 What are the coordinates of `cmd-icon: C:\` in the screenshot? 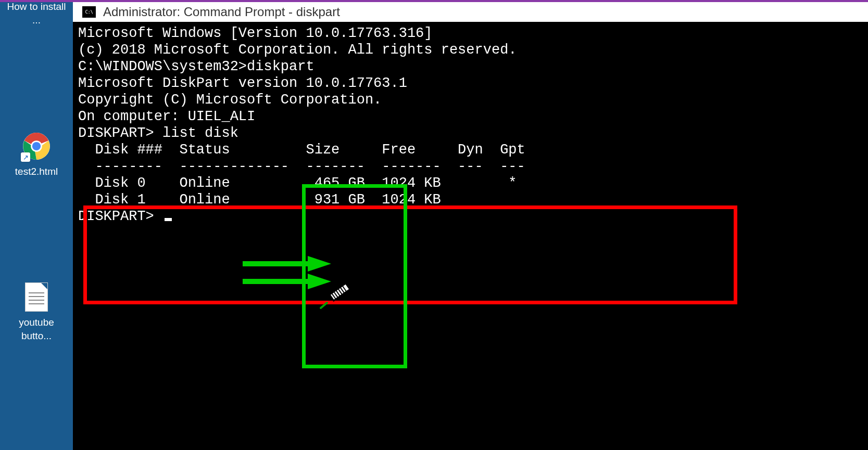 It's located at (89, 12).